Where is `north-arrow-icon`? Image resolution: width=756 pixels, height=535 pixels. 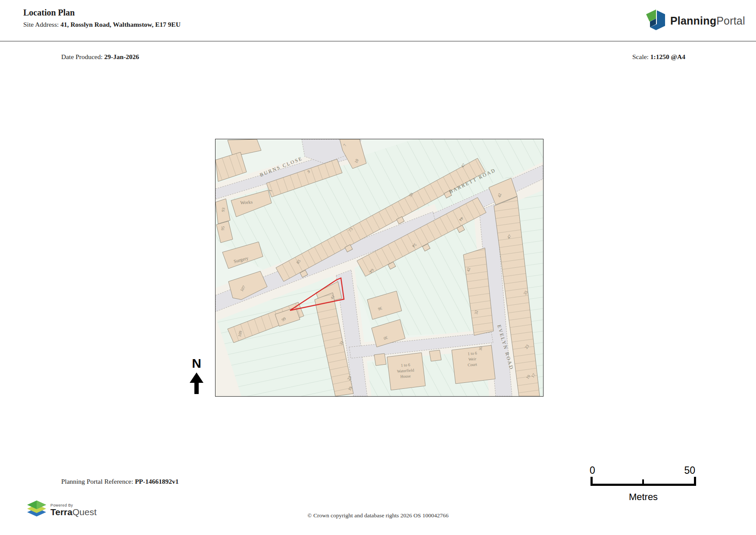
north-arrow-icon is located at coordinates (197, 385).